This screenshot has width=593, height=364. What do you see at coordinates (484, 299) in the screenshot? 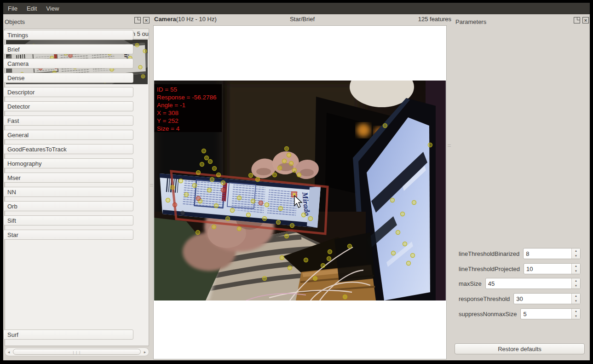
I see `param-label: responseThreshold` at bounding box center [484, 299].